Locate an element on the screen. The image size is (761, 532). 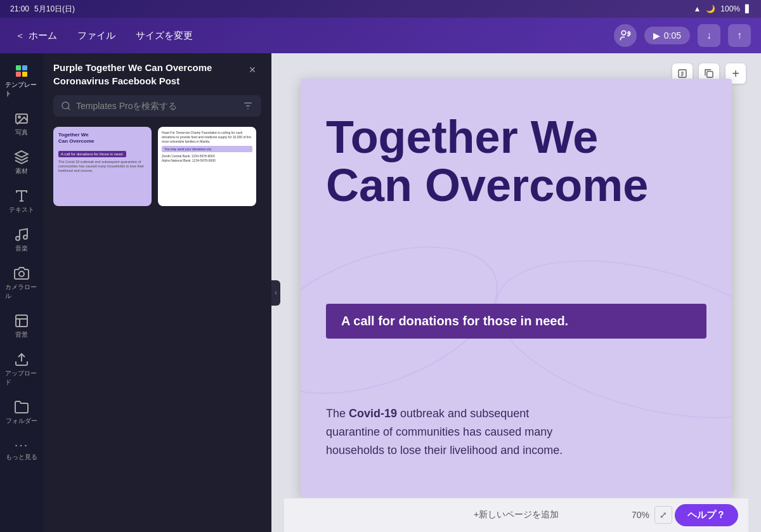
upload-icon is located at coordinates (22, 360).